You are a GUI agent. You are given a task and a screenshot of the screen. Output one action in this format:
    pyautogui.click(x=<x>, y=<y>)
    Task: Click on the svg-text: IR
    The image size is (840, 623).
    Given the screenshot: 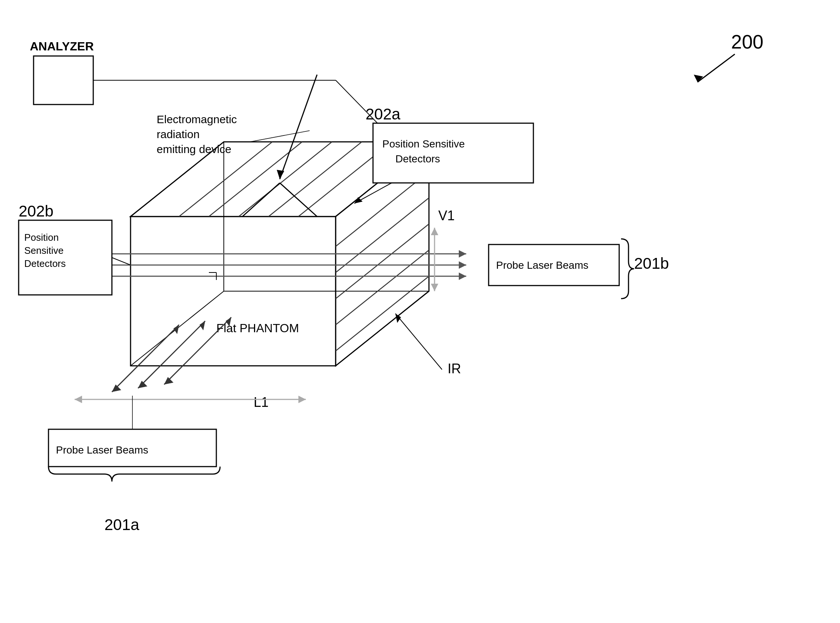 What is the action you would take?
    pyautogui.click(x=454, y=369)
    